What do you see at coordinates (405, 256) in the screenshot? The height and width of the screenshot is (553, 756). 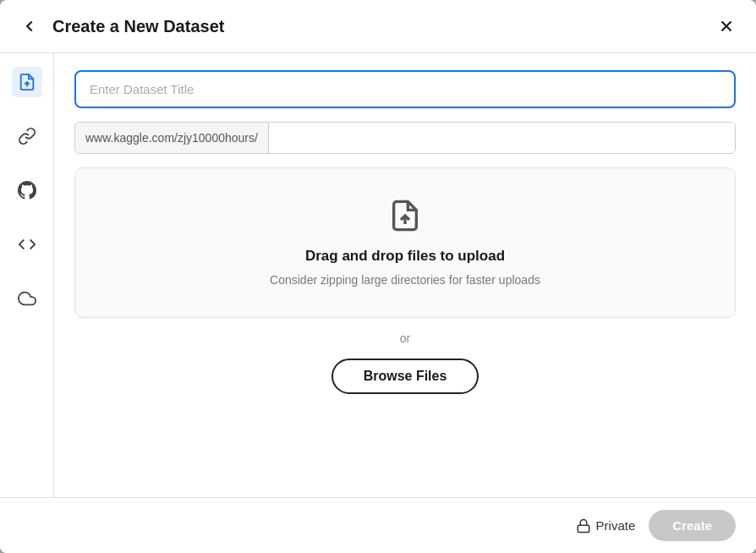 I see `dropzone-title: Drag and drop files to upload` at bounding box center [405, 256].